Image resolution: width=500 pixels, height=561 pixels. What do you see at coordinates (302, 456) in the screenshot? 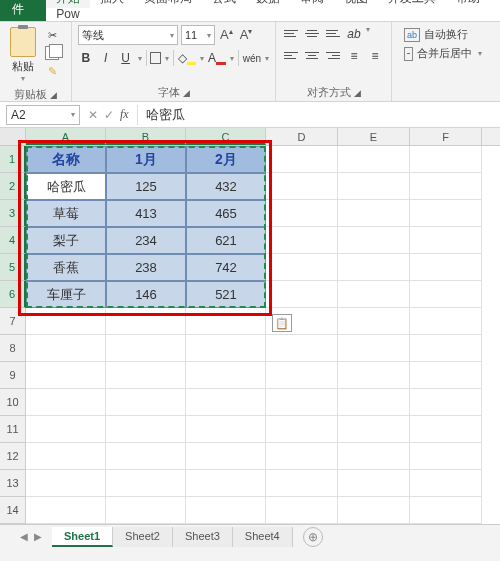
I see `cell-D12` at bounding box center [302, 456].